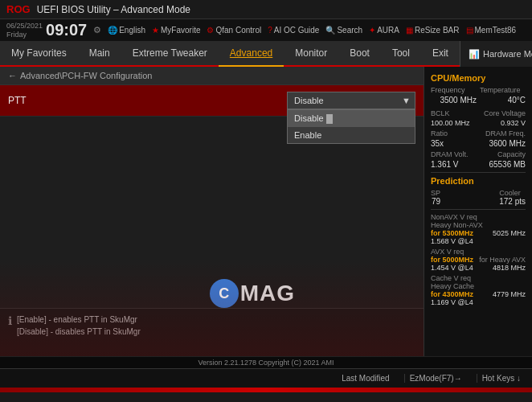 The height and width of the screenshot is (402, 532). What do you see at coordinates (496, 54) in the screenshot?
I see `hardware-monitor-header: 📊 Hardware Monitor` at bounding box center [496, 54].